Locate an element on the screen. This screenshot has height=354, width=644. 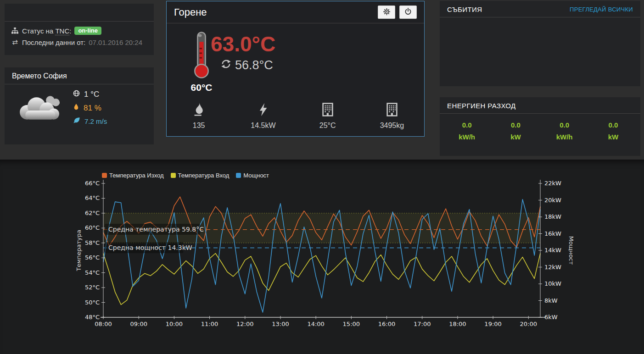
weather-humidity: 81 % is located at coordinates (93, 108).